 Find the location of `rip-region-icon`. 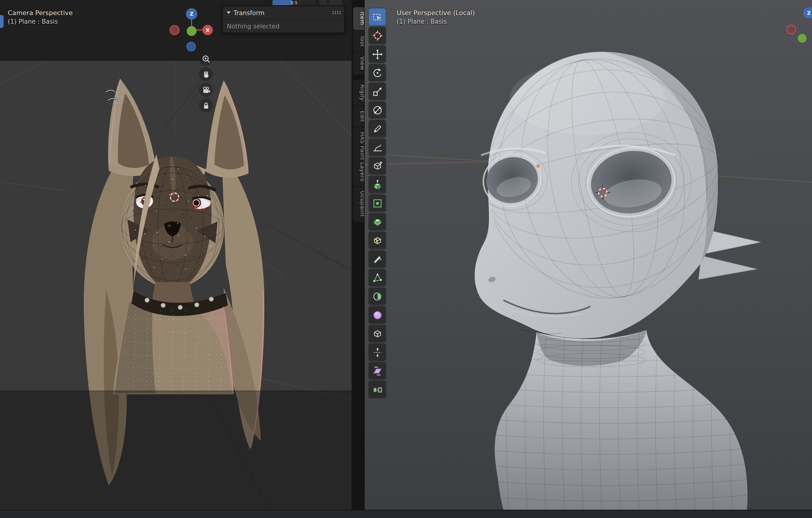

rip-region-icon is located at coordinates (377, 389).